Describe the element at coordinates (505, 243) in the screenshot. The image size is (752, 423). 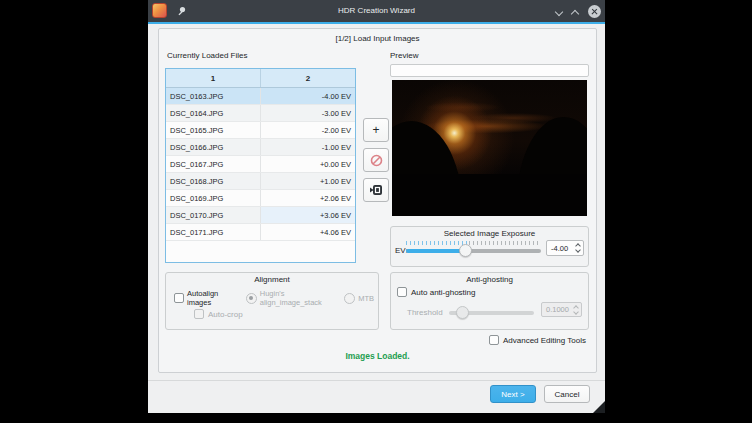
I see `slider-ticks` at that location.